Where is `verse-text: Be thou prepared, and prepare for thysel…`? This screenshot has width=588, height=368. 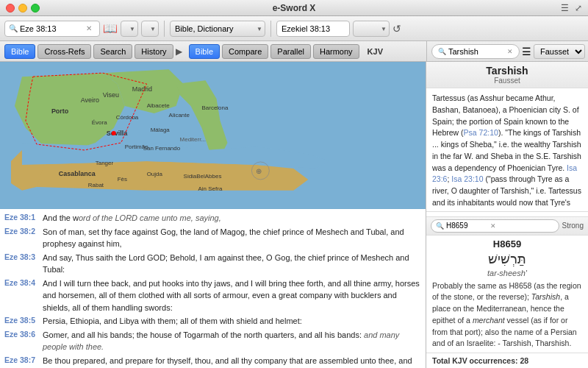 verse-text: Be thou prepared, and prepare for thysel… is located at coordinates (232, 362).